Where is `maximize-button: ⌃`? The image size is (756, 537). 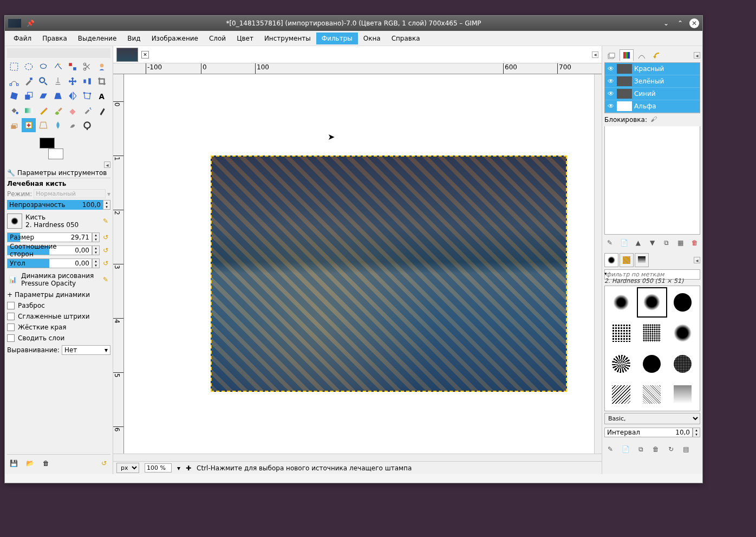
maximize-button: ⌃ is located at coordinates (680, 23).